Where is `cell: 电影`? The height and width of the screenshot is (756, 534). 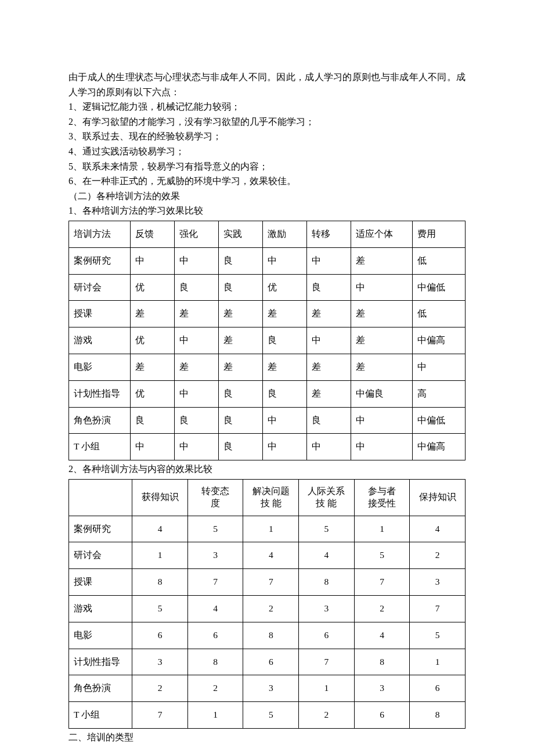
cell: 电影 is located at coordinates (100, 367).